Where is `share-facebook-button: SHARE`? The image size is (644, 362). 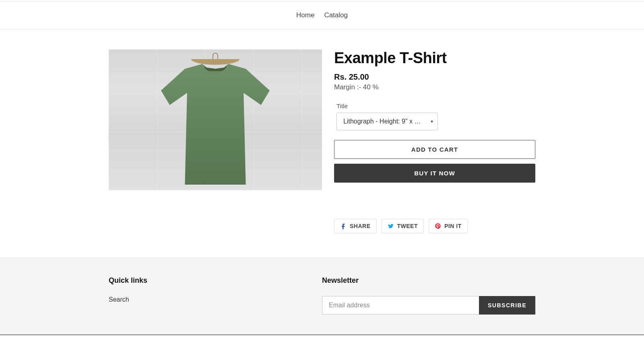 share-facebook-button: SHARE is located at coordinates (355, 226).